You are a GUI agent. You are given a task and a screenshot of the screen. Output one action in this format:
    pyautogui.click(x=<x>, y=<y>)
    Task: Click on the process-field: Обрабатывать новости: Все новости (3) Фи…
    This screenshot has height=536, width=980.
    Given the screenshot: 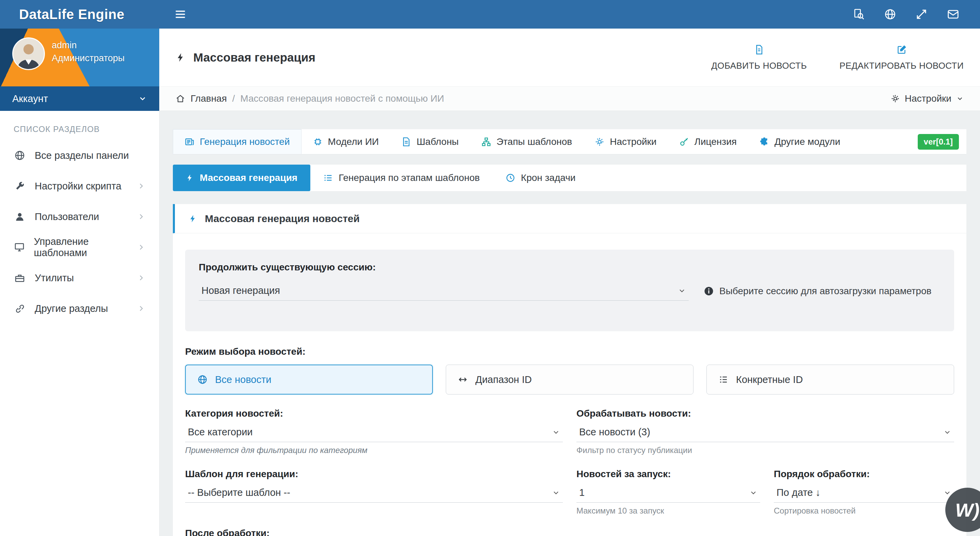 What is the action you would take?
    pyautogui.click(x=765, y=432)
    